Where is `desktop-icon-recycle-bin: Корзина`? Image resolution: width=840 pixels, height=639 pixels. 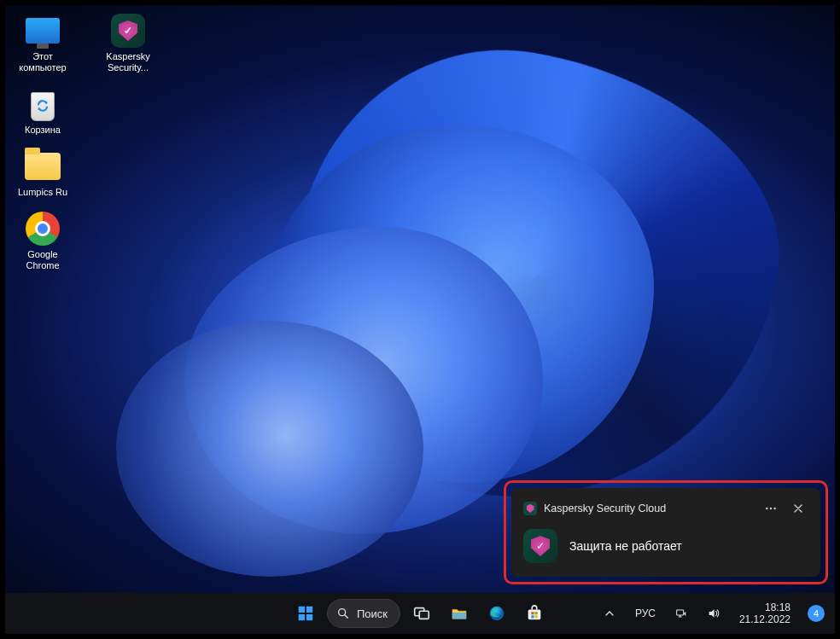
desktop-icon-recycle-bin: Корзина is located at coordinates (43, 111).